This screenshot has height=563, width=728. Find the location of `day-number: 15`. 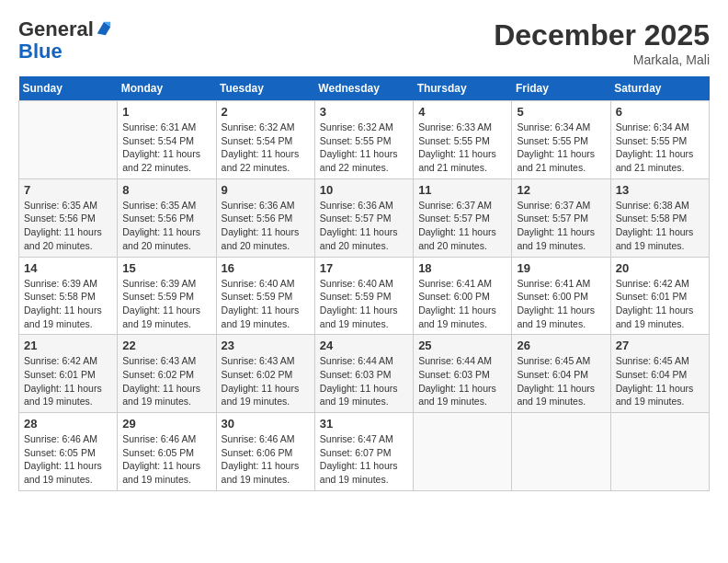

day-number: 15 is located at coordinates (166, 269).